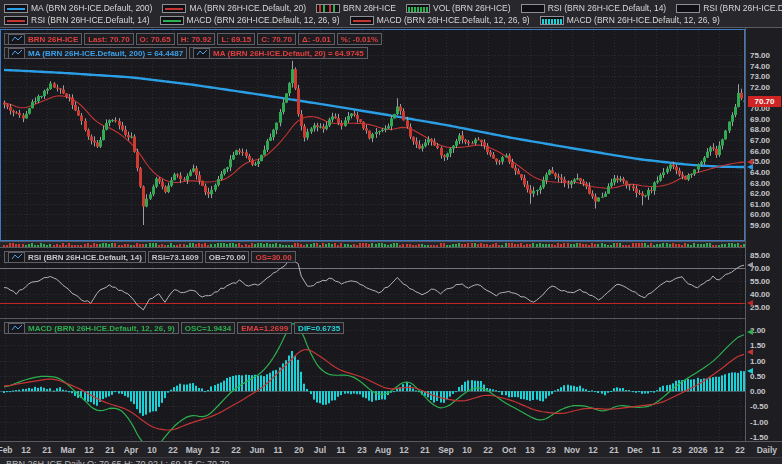  I want to click on rsi-title-chip: RSI (BRN 26H-ICE.Default, 14), so click(75, 257).